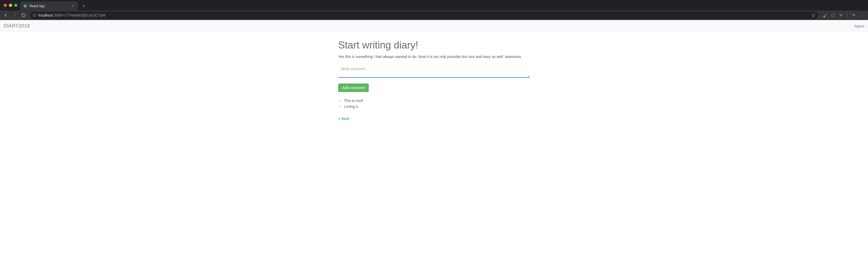  What do you see at coordinates (79, 16) in the screenshot?
I see `url-path: :3000/-LT7Ha5WzfjSUx10C7yW` at bounding box center [79, 16].